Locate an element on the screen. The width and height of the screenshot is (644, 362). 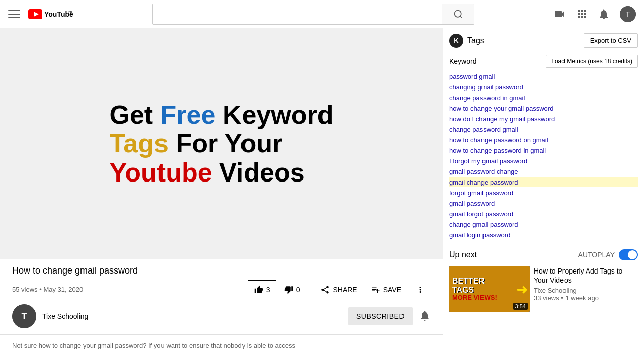
tag-item: how to change password in gmail is located at coordinates (543, 151).